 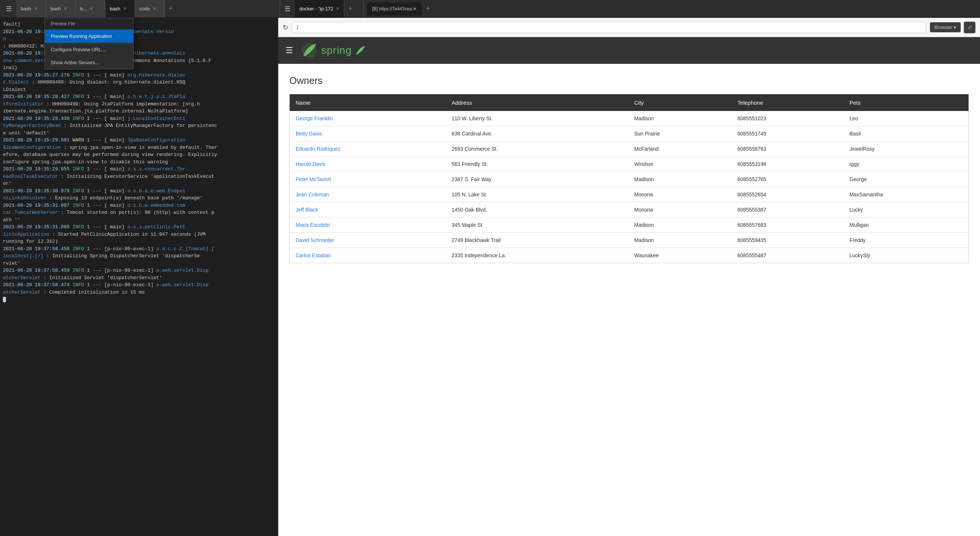 I want to click on log-line: : HHH000412: Hibernate ORM core {5.4.6.F…, so click(x=139, y=46).